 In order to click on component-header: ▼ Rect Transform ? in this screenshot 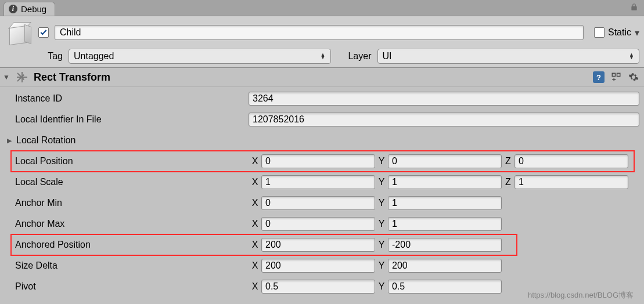, I will do `click(322, 78)`.